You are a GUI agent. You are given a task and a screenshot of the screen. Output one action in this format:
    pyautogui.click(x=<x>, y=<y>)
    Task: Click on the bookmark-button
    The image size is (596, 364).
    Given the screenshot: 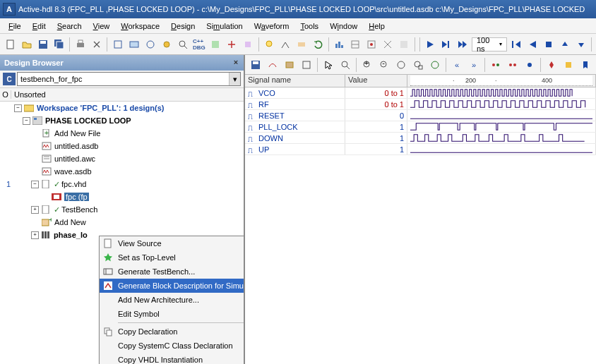 What is the action you would take?
    pyautogui.click(x=585, y=65)
    